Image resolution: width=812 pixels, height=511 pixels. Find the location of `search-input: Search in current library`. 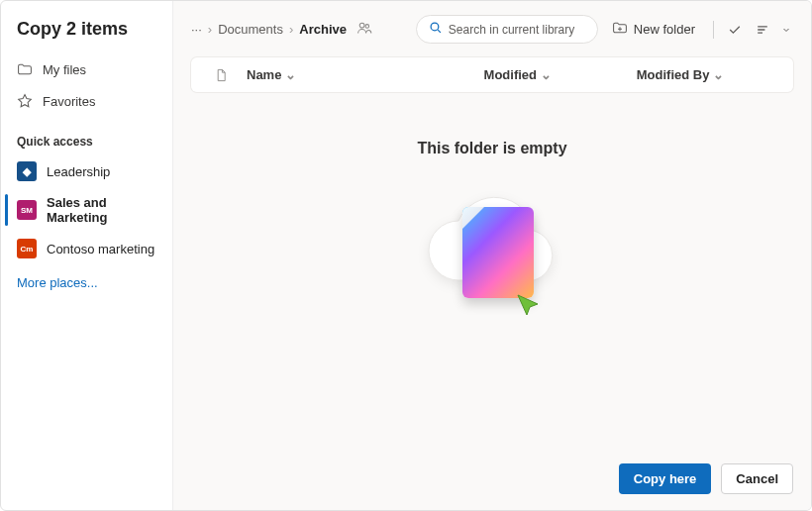

search-input: Search in current library is located at coordinates (507, 30).